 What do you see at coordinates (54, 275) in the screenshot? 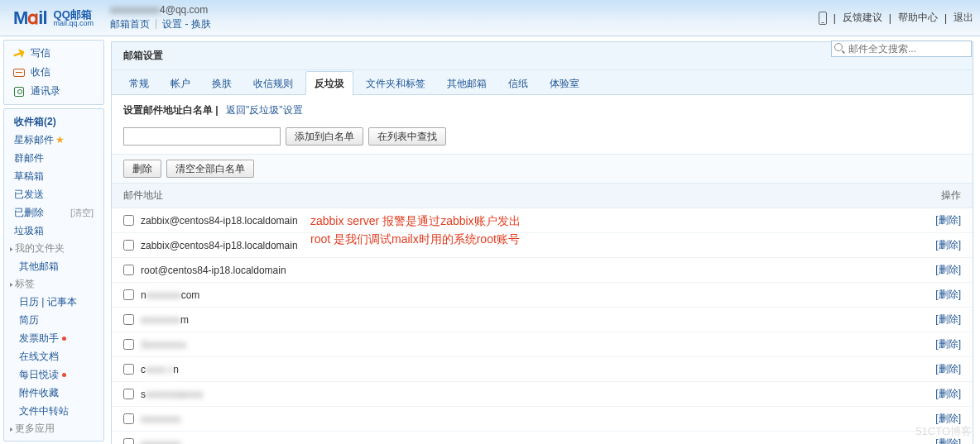
I see `sidebar-folders: 收件箱(2)星标邮件★群邮件草稿箱已发送已删除[清空]垃圾箱我的文件夹其他邮箱标…` at bounding box center [54, 275].